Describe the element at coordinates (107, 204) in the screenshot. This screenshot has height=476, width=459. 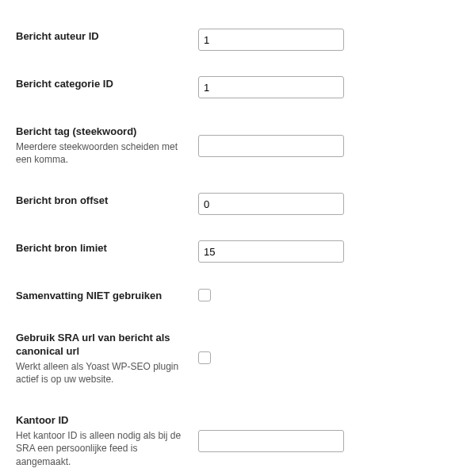
I see `label-source-offset: Bericht bron offset` at that location.